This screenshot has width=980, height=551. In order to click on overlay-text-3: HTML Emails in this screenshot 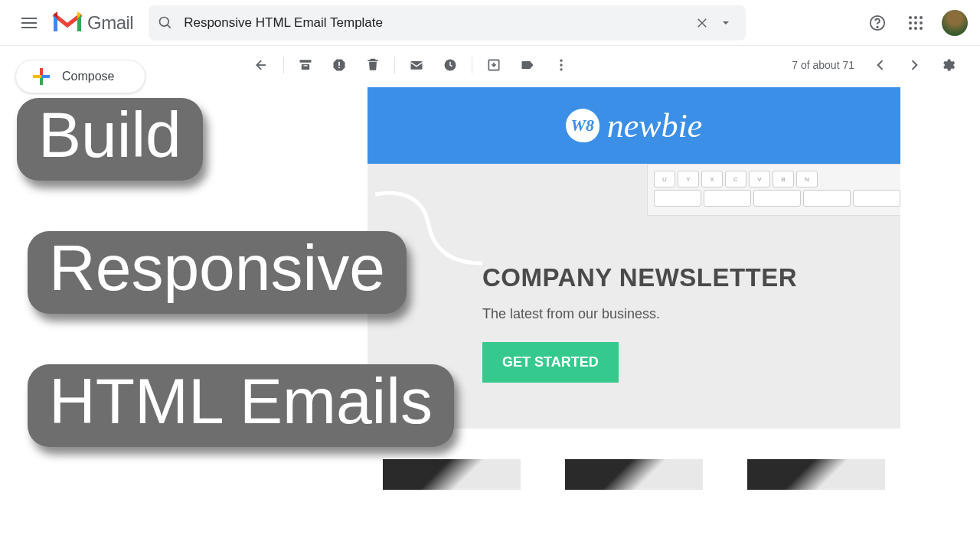, I will do `click(240, 406)`.